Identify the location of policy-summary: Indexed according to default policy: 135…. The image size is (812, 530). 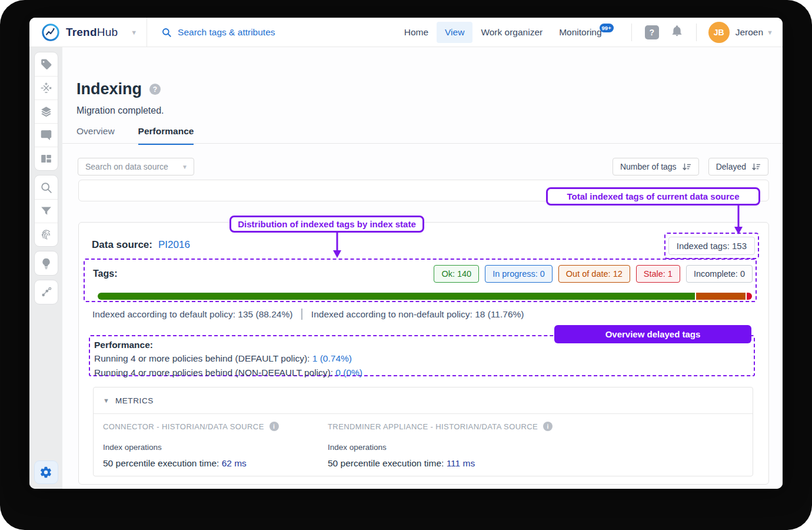
(308, 314).